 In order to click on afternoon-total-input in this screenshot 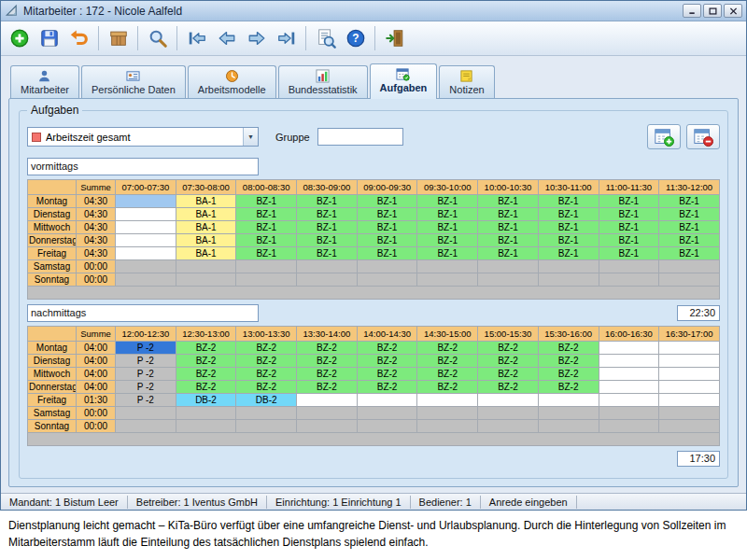, I will do `click(698, 459)`.